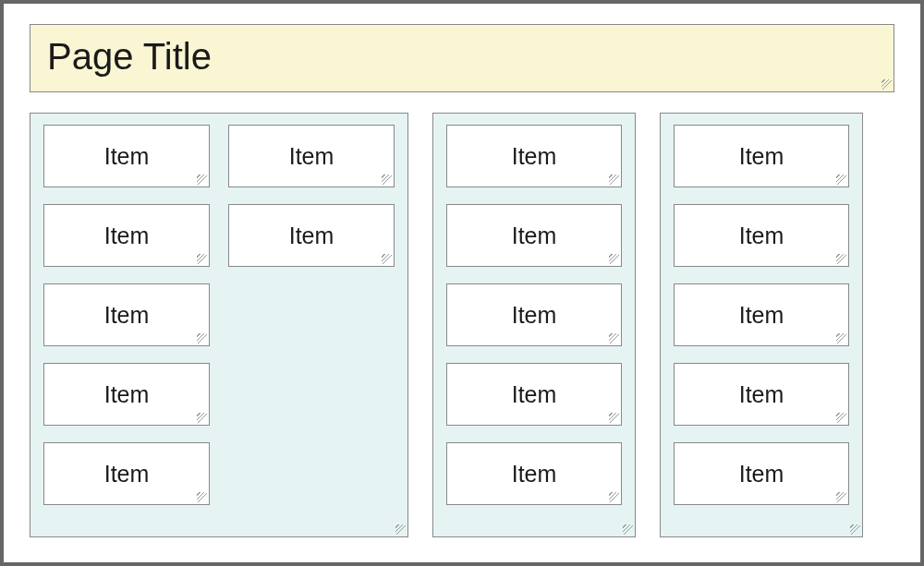  I want to click on page-title: Page Title, so click(129, 56).